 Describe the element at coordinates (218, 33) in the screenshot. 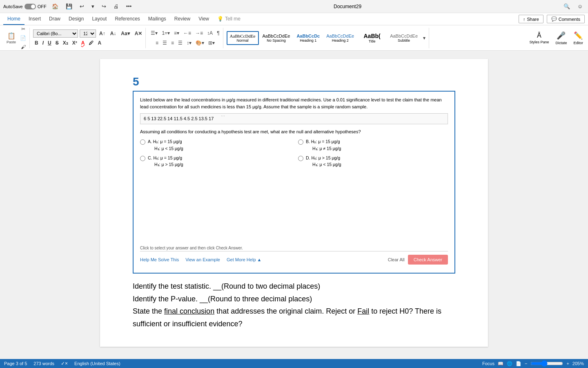

I see `show-paragraph-button: ¶` at that location.